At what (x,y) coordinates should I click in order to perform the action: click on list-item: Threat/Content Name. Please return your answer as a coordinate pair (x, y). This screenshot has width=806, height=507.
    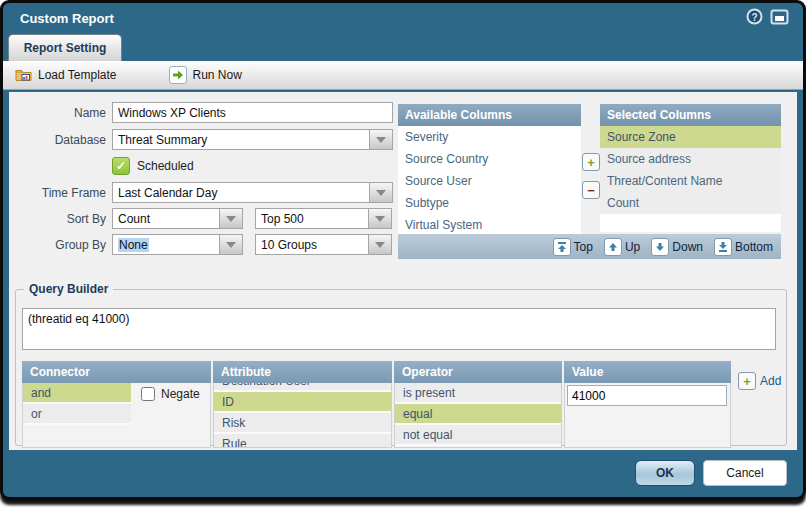
    Looking at the image, I should click on (690, 181).